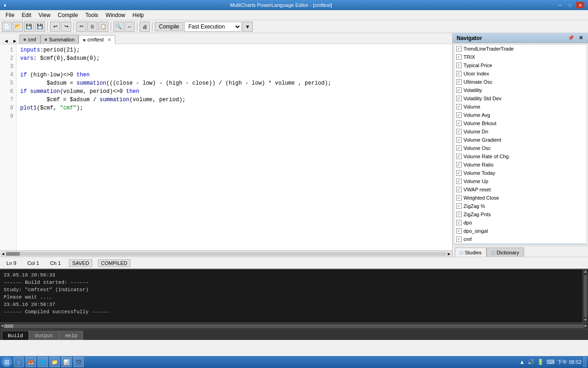 The image size is (588, 368). I want to click on tab-nav-right: ►, so click(15, 41).